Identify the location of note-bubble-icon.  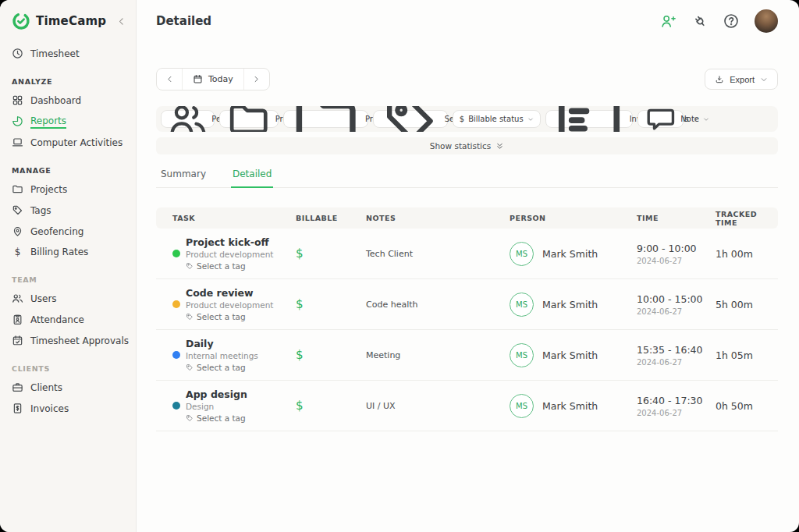
(661, 119).